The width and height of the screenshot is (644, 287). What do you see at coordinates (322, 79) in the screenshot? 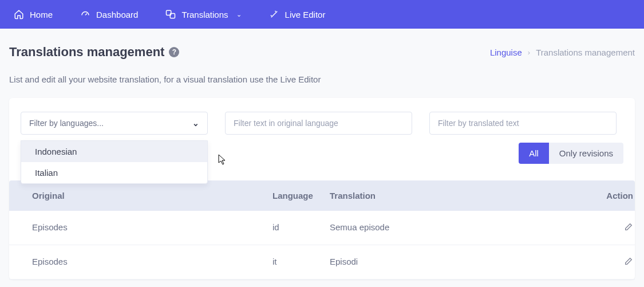
I see `page-subtitle: List and edit all your website translati…` at bounding box center [322, 79].